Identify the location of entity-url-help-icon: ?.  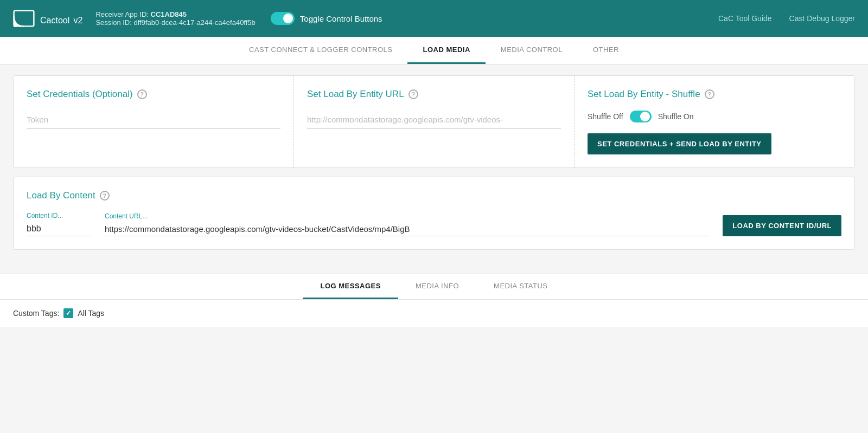
(413, 94).